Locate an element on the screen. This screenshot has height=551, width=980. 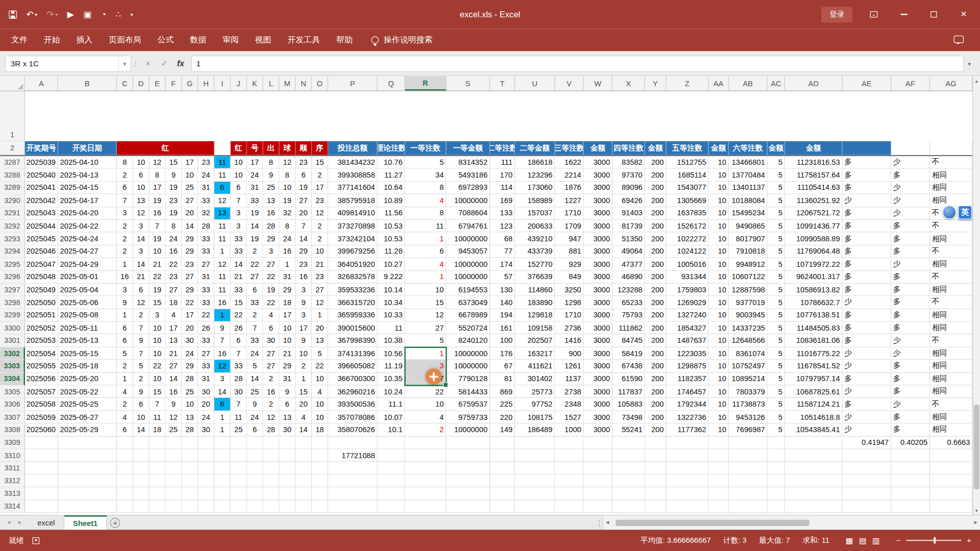
cell: 10.14 is located at coordinates (391, 290).